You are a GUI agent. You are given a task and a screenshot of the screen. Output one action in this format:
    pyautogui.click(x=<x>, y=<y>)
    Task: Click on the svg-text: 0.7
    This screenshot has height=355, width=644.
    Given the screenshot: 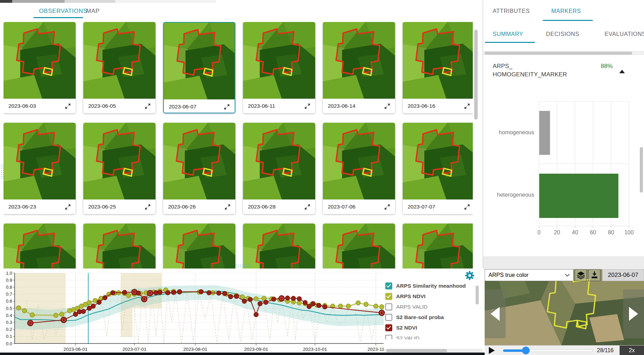 What is the action you would take?
    pyautogui.click(x=9, y=294)
    